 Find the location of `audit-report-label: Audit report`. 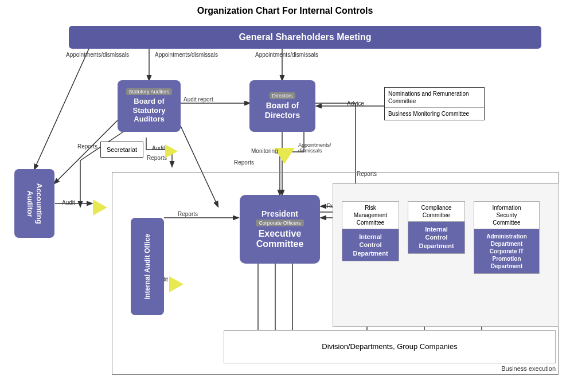

audit-report-label: Audit report is located at coordinates (198, 100).